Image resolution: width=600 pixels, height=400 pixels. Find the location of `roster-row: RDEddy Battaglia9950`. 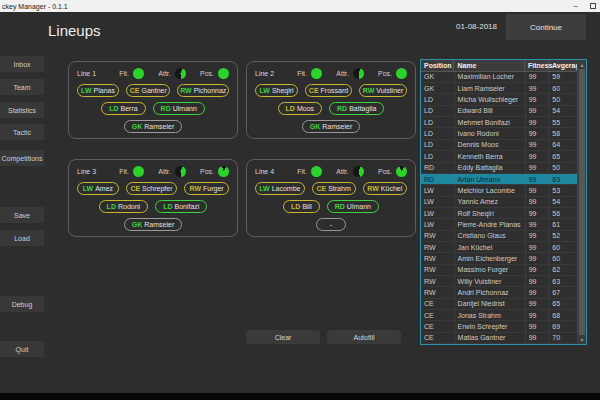

roster-row: RDEddy Battaglia9950 is located at coordinates (499, 168).